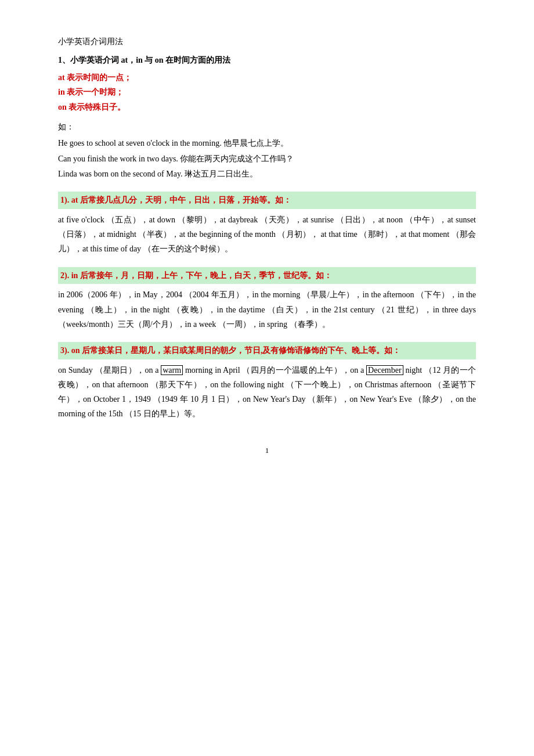  Describe the element at coordinates (267, 451) in the screenshot. I see `page-number: 1` at that location.